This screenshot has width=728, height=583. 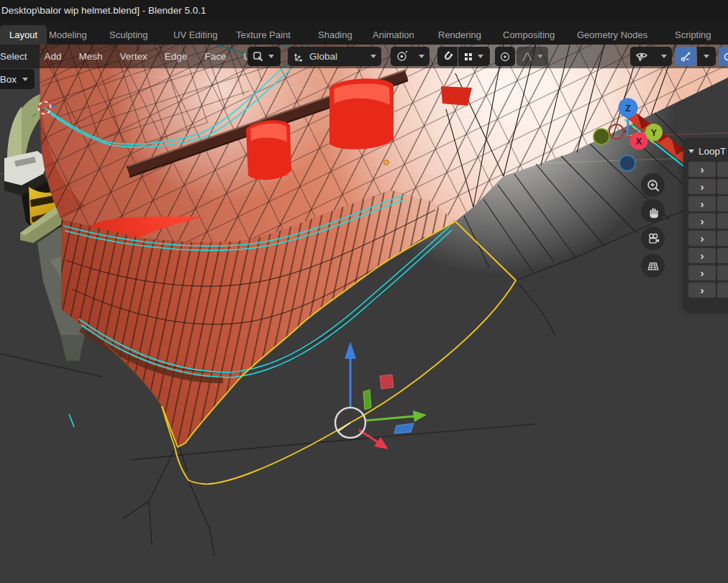 I want to click on nav-axis-x: X, so click(x=639, y=141).